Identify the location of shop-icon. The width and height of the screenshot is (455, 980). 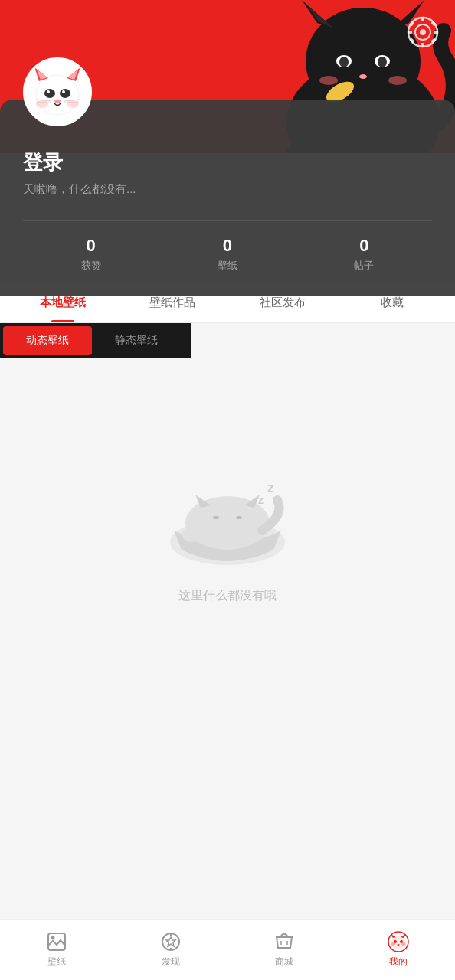
(284, 942).